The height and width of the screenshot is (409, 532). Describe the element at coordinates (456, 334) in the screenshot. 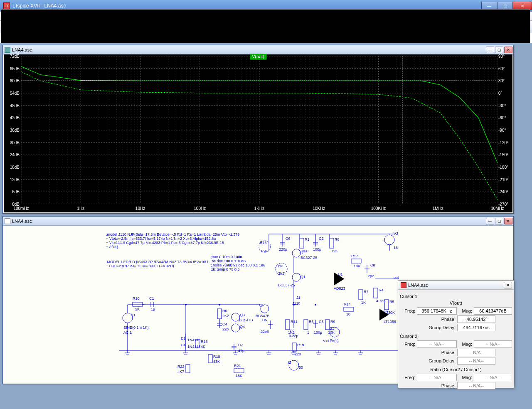

I see `cursor-panel: LNA4.asc ✕ Cursor 1 V(out) Freq: Mag: Ph…` at that location.